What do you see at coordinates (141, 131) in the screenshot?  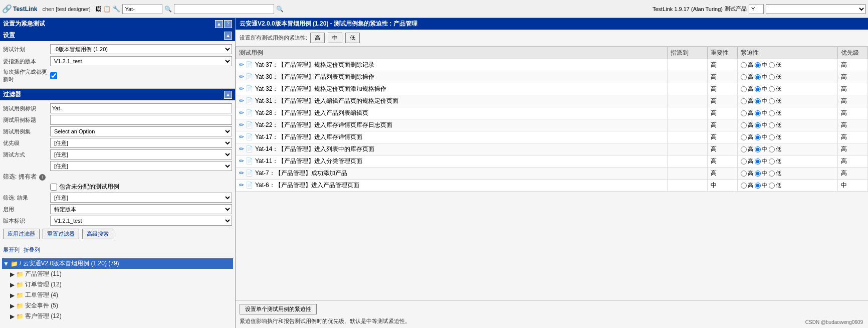 I see `tc-suite-select: Select an Option` at bounding box center [141, 131].